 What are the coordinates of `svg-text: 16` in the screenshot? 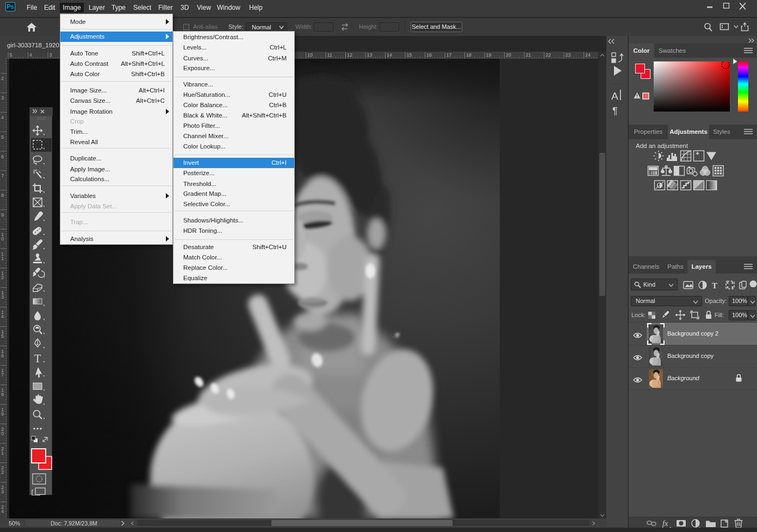 It's located at (429, 55).